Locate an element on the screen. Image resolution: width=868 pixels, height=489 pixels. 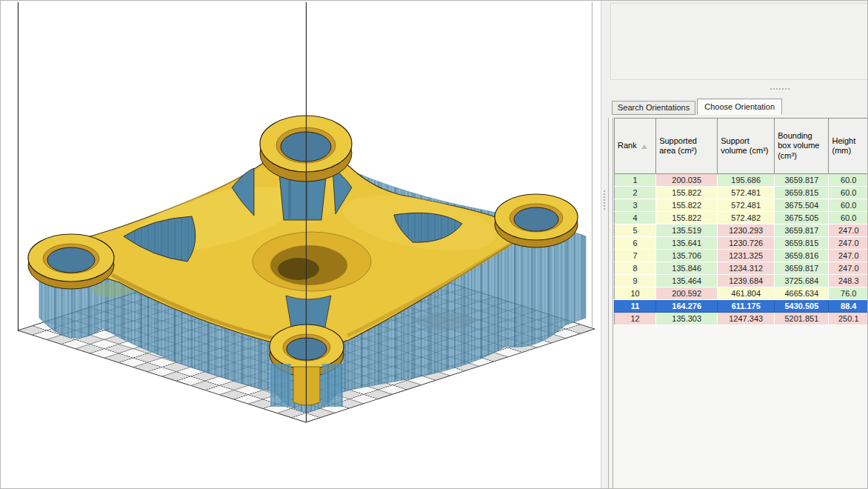
cell-supported-area: 200.035 is located at coordinates (687, 181).